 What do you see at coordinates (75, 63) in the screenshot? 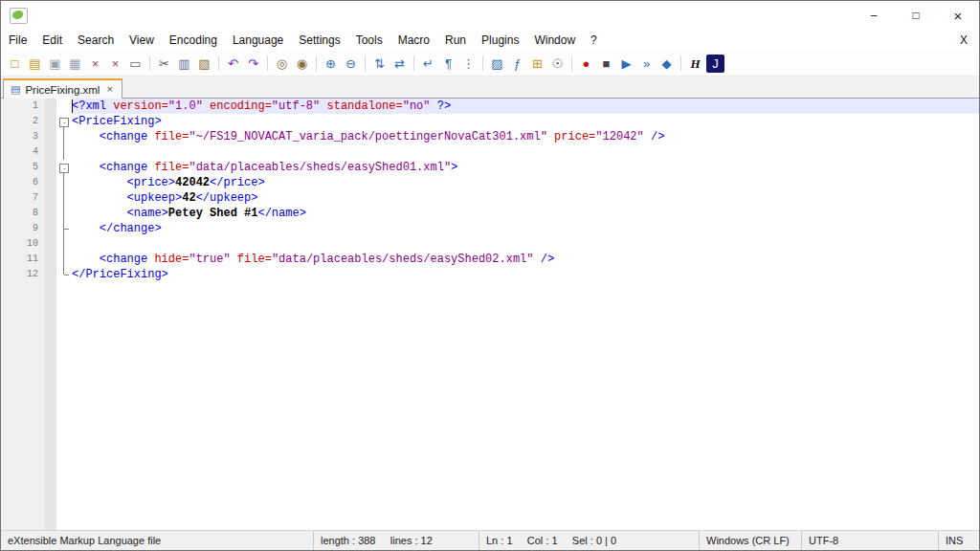
I see `save-all-icon: ▦` at bounding box center [75, 63].